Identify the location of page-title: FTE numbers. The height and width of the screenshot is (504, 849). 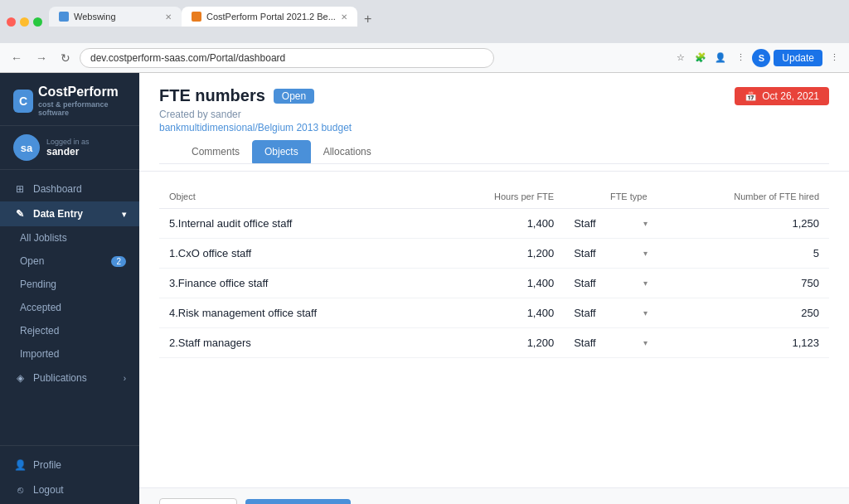
(212, 96).